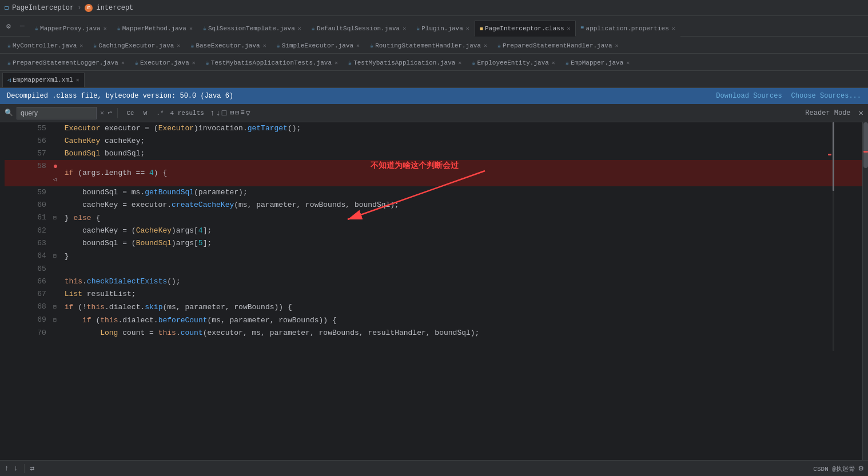 This screenshot has width=868, height=476. I want to click on tab-employeeentity: ☕ EmployeeEntity.java ✕, so click(513, 63).